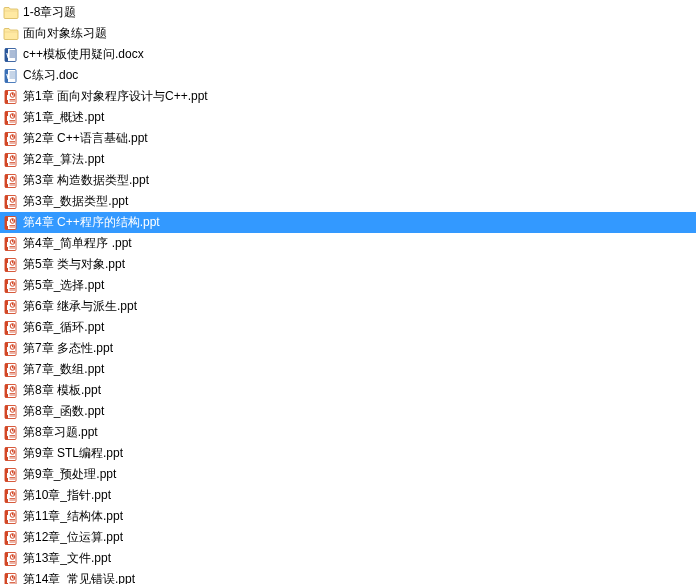 The height and width of the screenshot is (584, 696). Describe the element at coordinates (348, 180) in the screenshot. I see `file-row: 第3章 构造数据类型.ppt` at that location.